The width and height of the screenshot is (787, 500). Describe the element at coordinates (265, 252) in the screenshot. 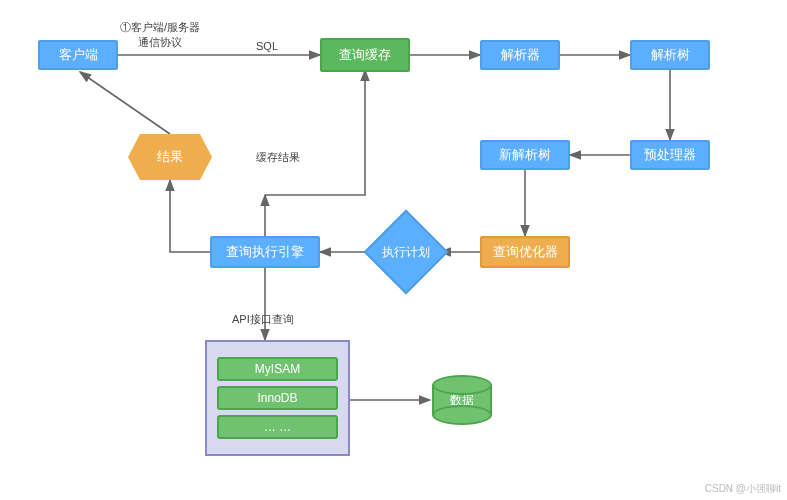

I see `query-engine-node: 查询执行引擎` at that location.